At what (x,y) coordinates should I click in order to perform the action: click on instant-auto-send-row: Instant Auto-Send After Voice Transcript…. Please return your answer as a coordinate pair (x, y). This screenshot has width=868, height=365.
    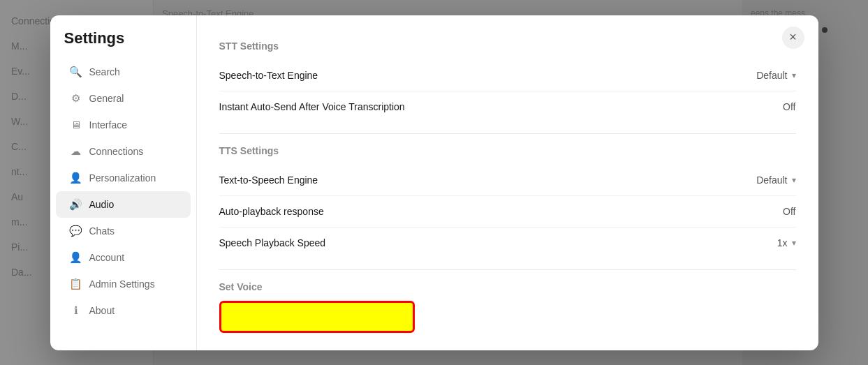
    Looking at the image, I should click on (508, 107).